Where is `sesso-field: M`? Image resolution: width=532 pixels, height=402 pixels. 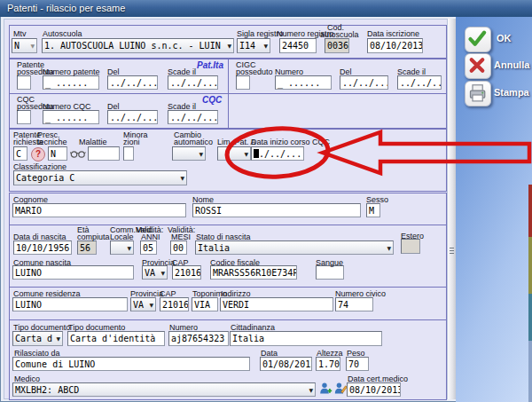 sesso-field: M is located at coordinates (373, 210).